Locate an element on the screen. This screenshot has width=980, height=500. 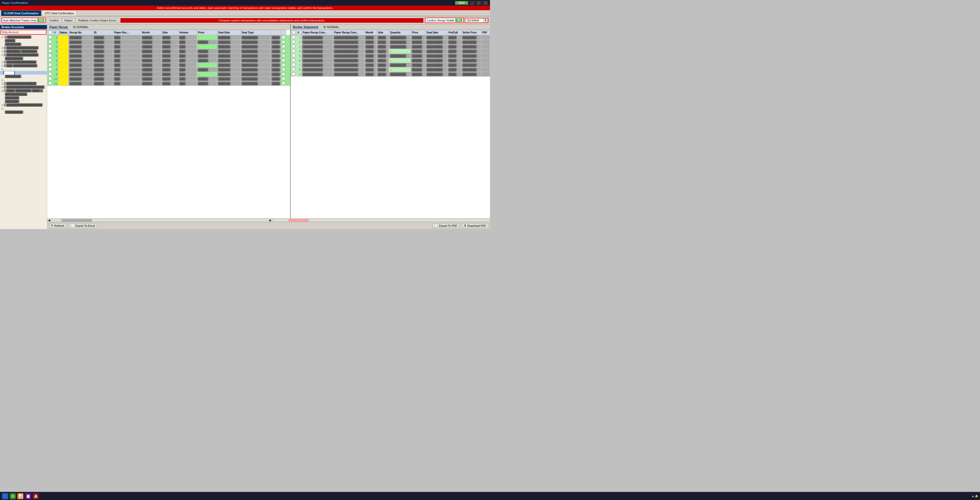
left-scroll-track is located at coordinates (160, 220).